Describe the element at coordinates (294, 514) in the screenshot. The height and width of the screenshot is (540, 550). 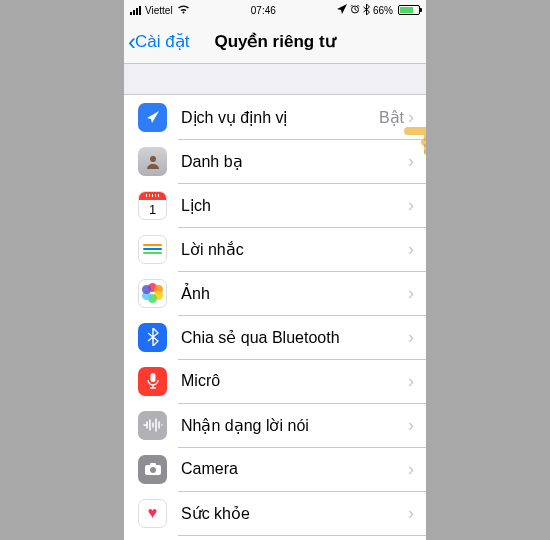
I see `row-label: Sức khỏe` at that location.